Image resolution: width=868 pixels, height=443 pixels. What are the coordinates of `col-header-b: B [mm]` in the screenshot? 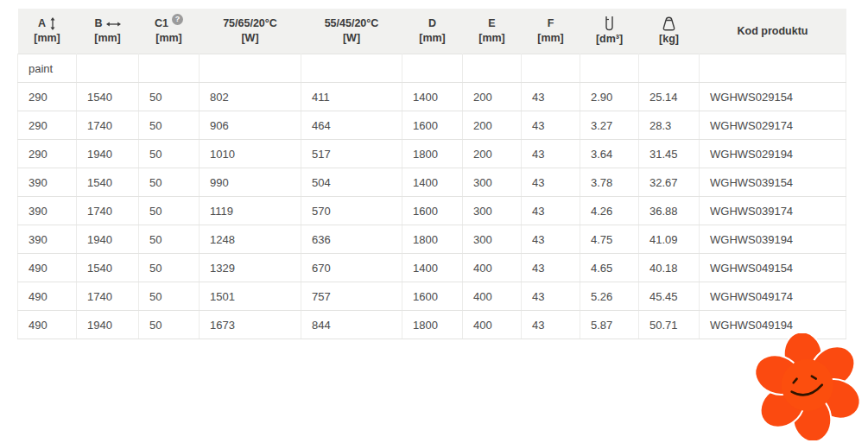 It's located at (108, 31).